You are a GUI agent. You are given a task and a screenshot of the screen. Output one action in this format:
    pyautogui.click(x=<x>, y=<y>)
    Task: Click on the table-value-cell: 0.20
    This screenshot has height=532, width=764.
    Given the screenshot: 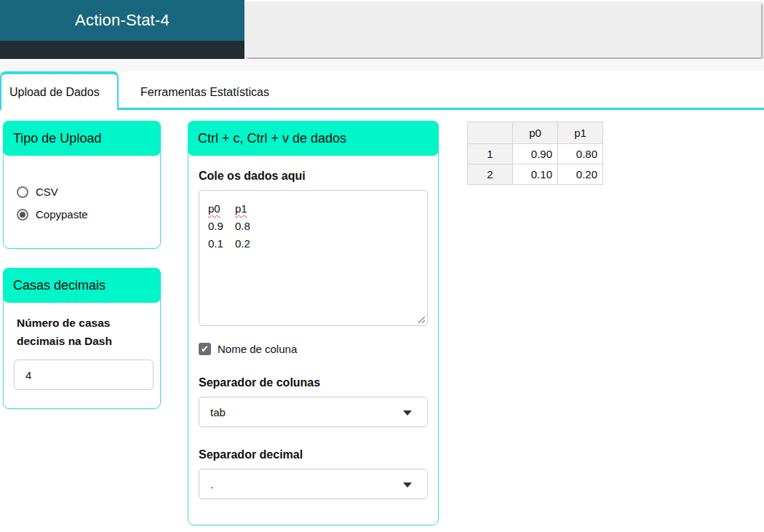 What is the action you would take?
    pyautogui.click(x=581, y=175)
    